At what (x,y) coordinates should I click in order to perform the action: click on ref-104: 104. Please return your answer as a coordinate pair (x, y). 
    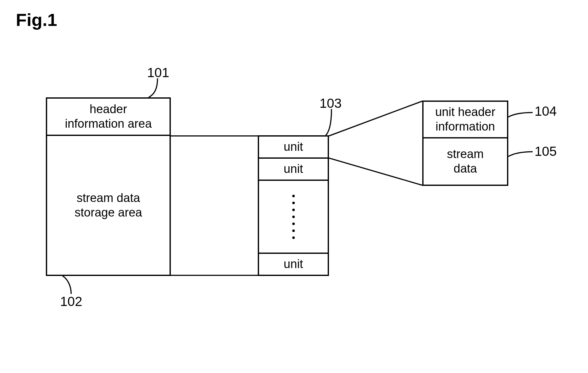
    Looking at the image, I should click on (546, 111).